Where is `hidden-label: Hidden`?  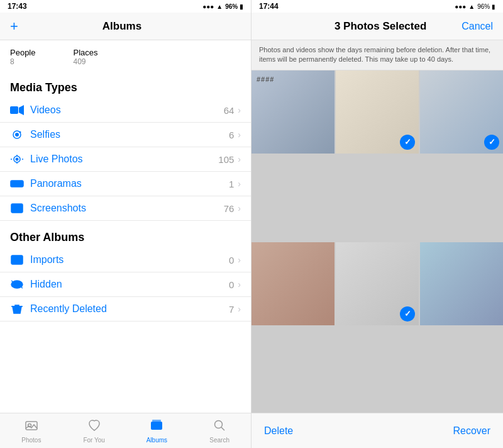 hidden-label: Hidden is located at coordinates (130, 284).